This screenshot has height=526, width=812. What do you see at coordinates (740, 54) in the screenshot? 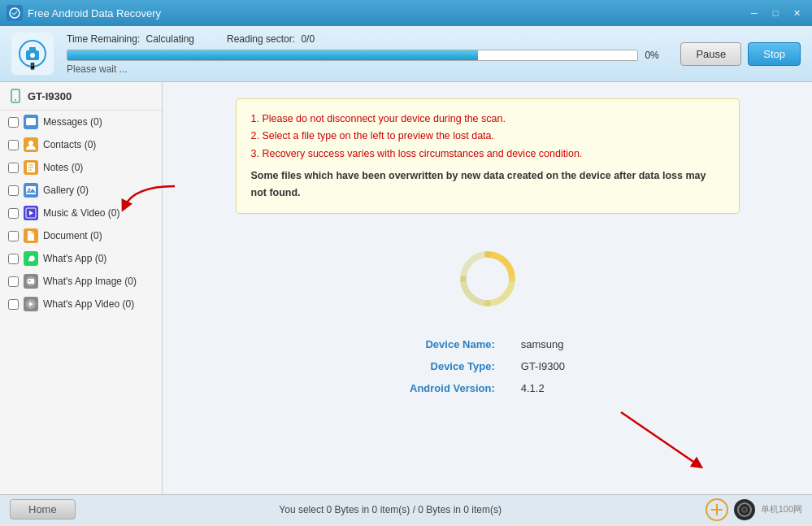
I see `header-buttons: Pause Stop` at bounding box center [740, 54].